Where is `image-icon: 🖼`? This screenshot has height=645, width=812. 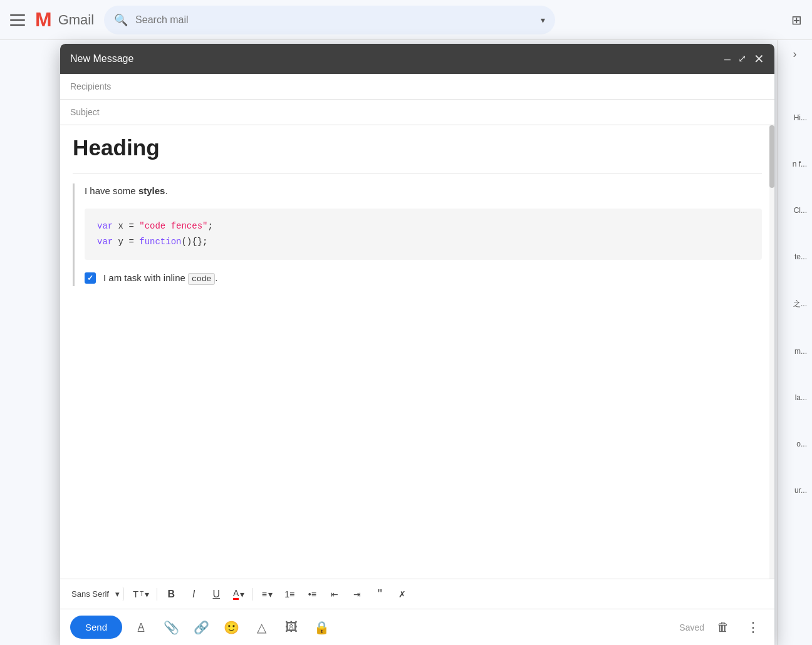
image-icon: 🖼 is located at coordinates (291, 627).